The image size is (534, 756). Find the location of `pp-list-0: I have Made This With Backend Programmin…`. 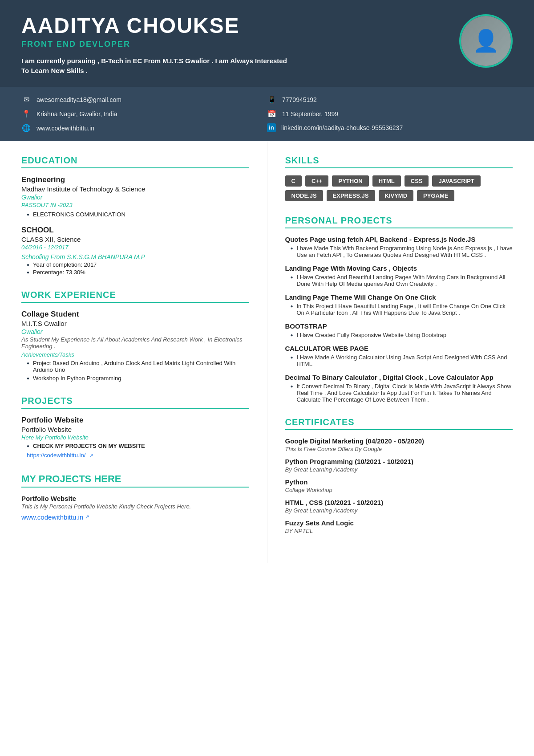

pp-list-0: I have Made This With Backend Programmin… is located at coordinates (399, 252).